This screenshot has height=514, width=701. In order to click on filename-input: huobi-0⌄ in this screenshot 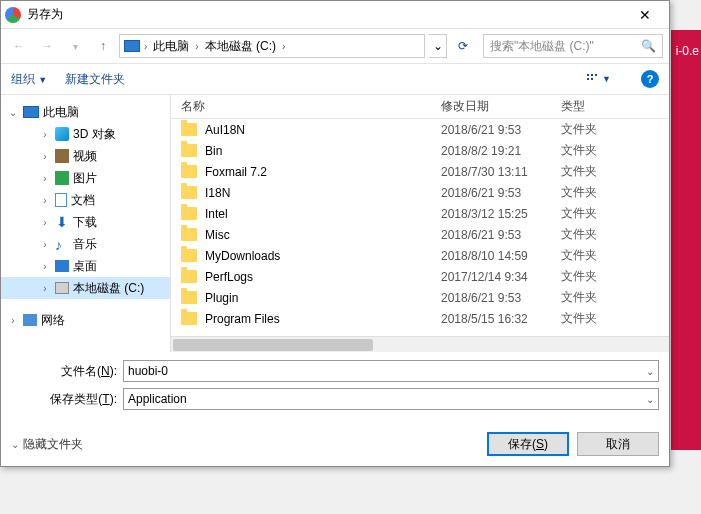, I will do `click(391, 371)`.